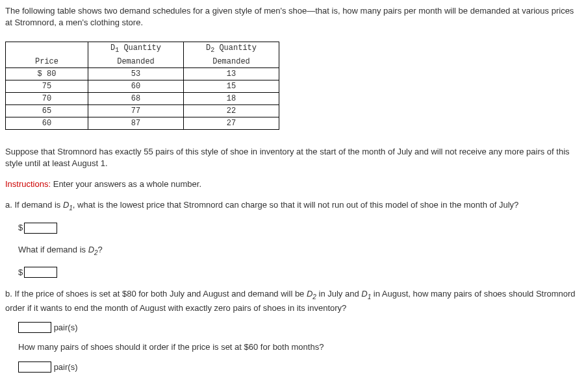 The width and height of the screenshot is (586, 392). What do you see at coordinates (47, 55) in the screenshot?
I see `header-price: Price` at bounding box center [47, 55].